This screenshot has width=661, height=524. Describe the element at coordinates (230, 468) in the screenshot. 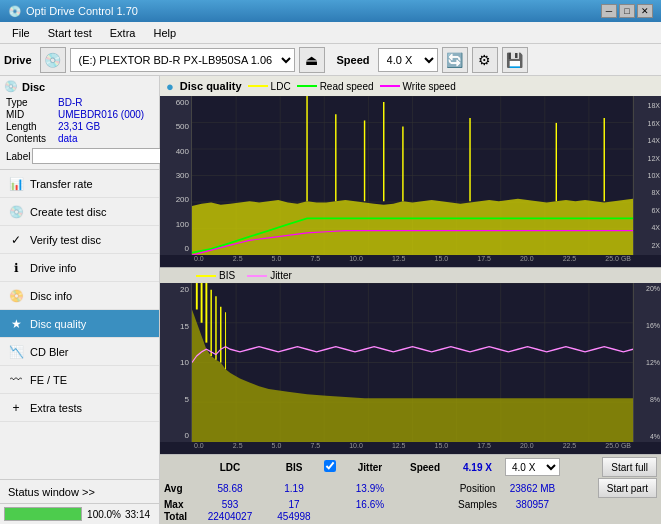

I see `ldc-col-header: LDC` at that location.